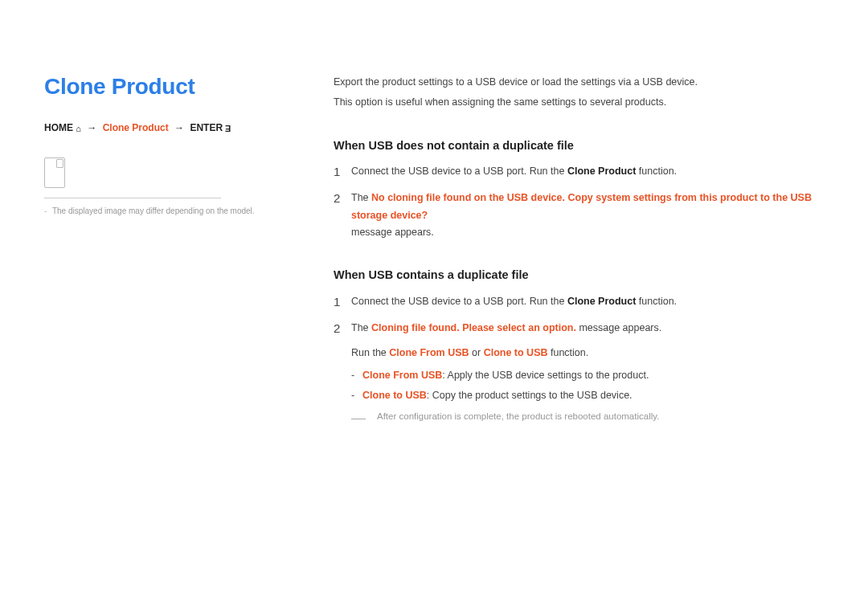 The width and height of the screenshot is (868, 613). What do you see at coordinates (206, 128) in the screenshot?
I see `breadcrumb-enter: ENTER` at bounding box center [206, 128].